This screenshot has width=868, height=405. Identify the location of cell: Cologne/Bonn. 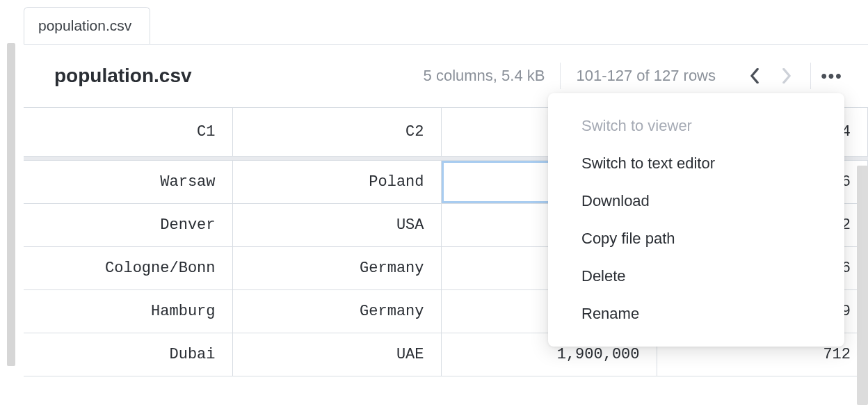
(128, 269).